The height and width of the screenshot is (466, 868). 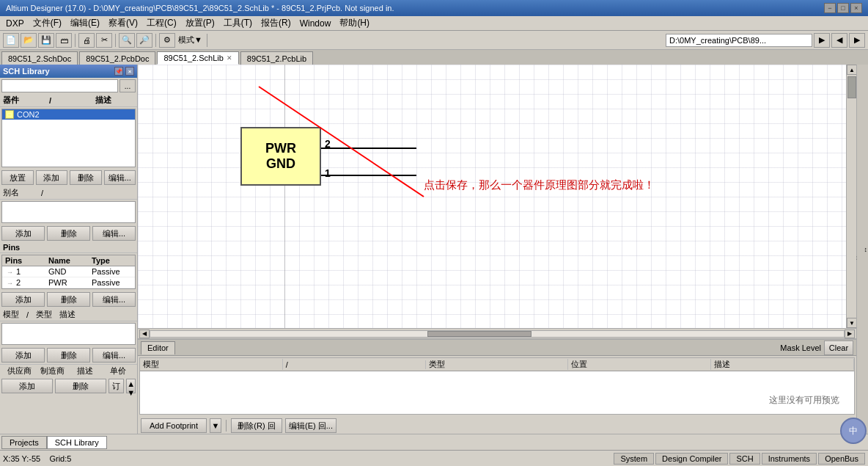 What do you see at coordinates (24, 443) in the screenshot?
I see `projects-tab: Projects` at bounding box center [24, 443].